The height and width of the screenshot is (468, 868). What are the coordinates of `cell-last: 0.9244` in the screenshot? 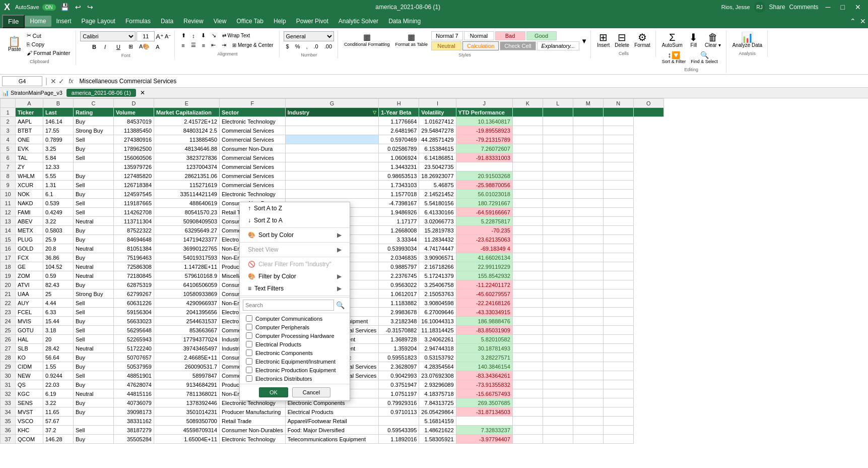 It's located at (58, 376).